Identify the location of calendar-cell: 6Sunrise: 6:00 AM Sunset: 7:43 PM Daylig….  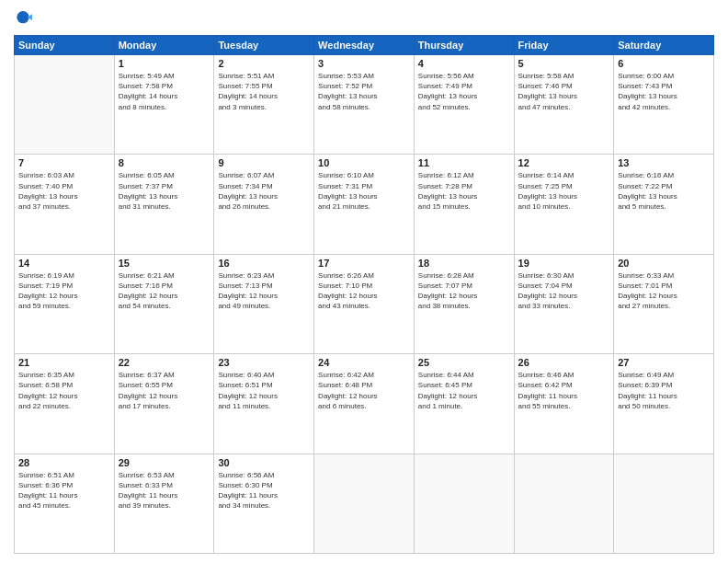
(664, 105).